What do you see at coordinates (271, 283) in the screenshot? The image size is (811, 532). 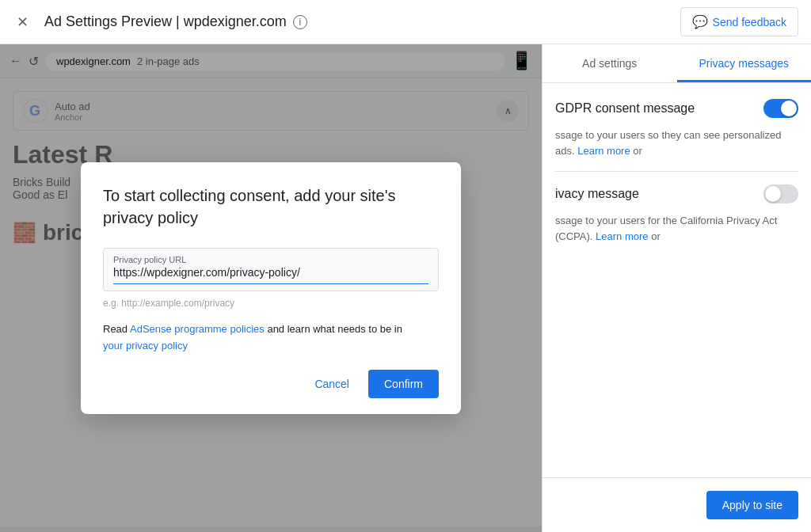 I see `url-field-divider` at bounding box center [271, 283].